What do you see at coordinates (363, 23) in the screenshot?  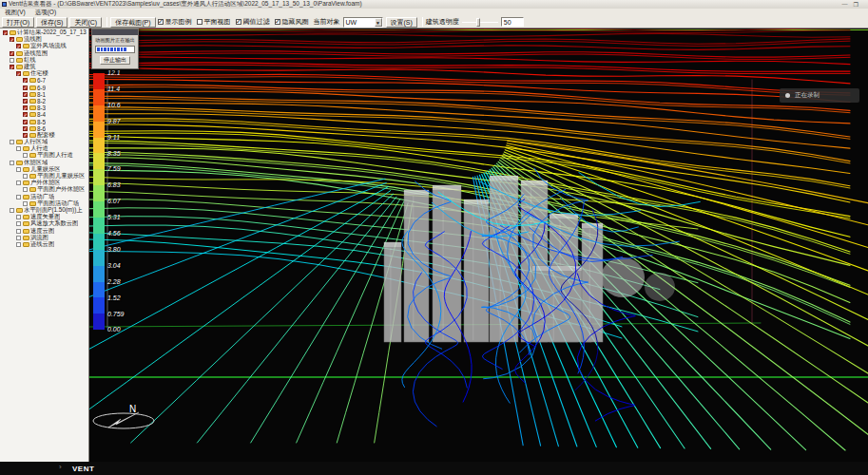 I see `current-object-select: UW ▼` at bounding box center [363, 23].